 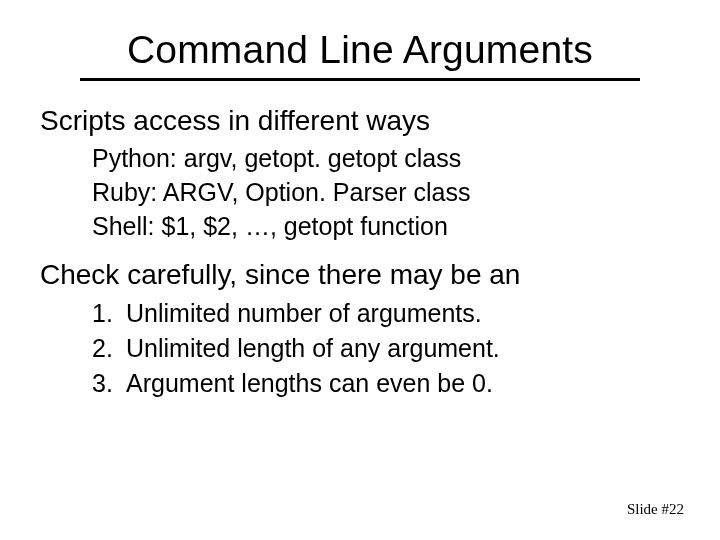 I want to click on slide-number: Slide #22, so click(x=656, y=510).